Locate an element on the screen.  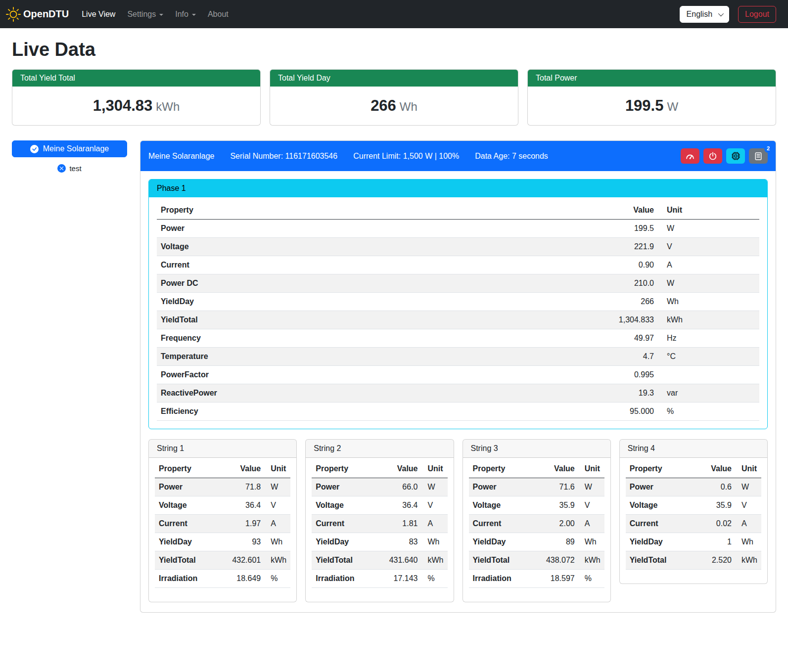
logout-button: Logout is located at coordinates (757, 14).